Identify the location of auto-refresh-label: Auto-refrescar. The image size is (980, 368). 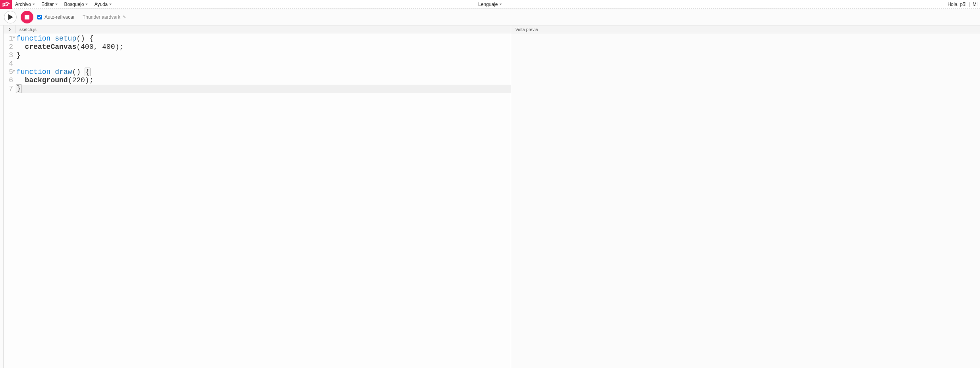
(60, 17).